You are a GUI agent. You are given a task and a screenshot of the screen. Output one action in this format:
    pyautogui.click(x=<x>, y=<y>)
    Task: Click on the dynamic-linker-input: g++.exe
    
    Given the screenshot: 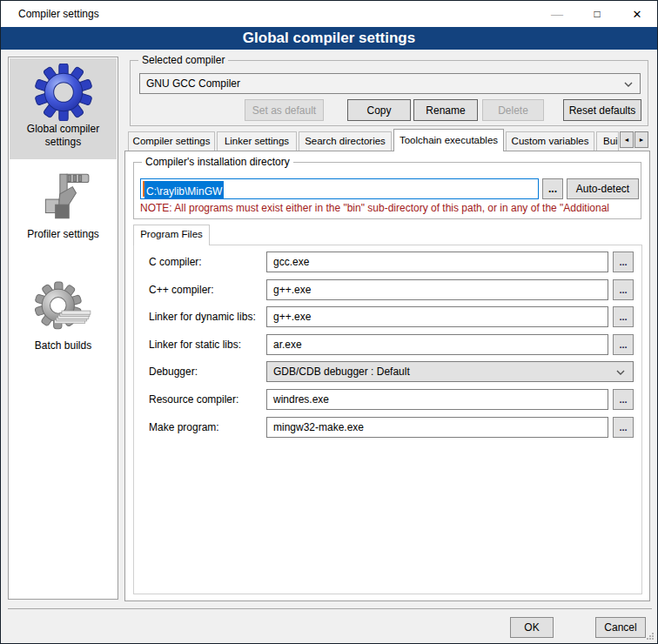 What is the action you would take?
    pyautogui.click(x=437, y=317)
    